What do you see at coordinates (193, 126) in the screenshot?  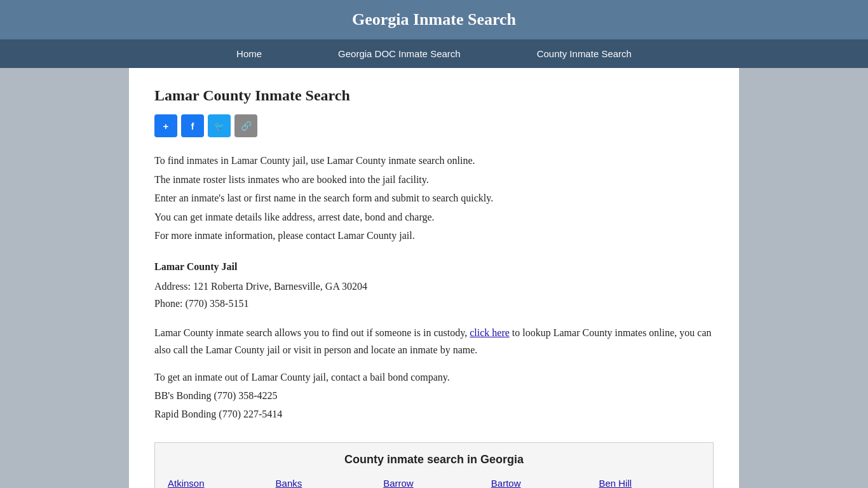 I see `facebook-button: f` at bounding box center [193, 126].